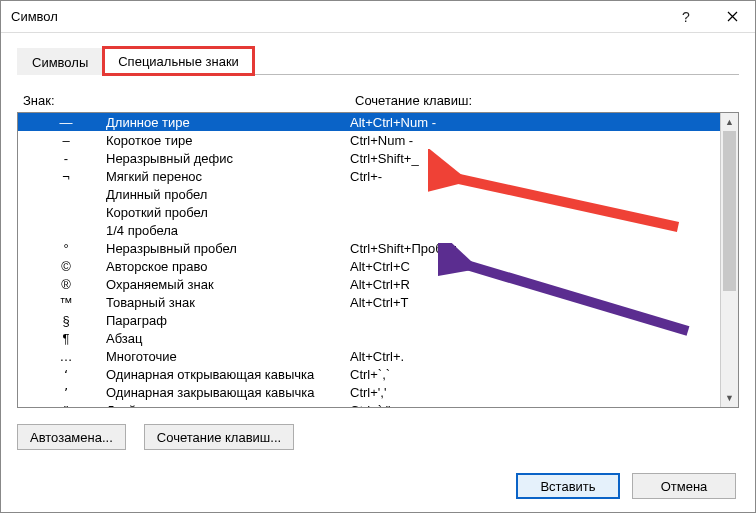  Describe the element at coordinates (729, 260) in the screenshot. I see `scrollbar: ▲ ▼` at that location.